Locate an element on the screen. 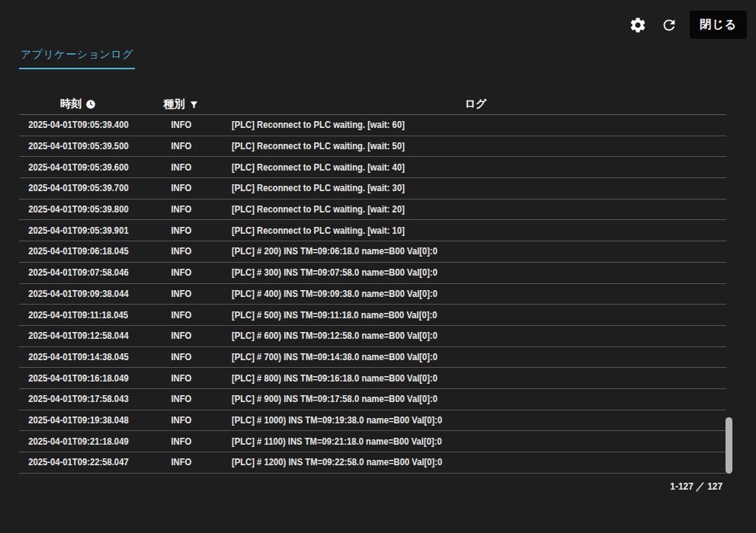 This screenshot has height=533, width=756. log-log-text: [PLC] # 300) INS TM=09:07:58.0 name=B00 … is located at coordinates (335, 273).